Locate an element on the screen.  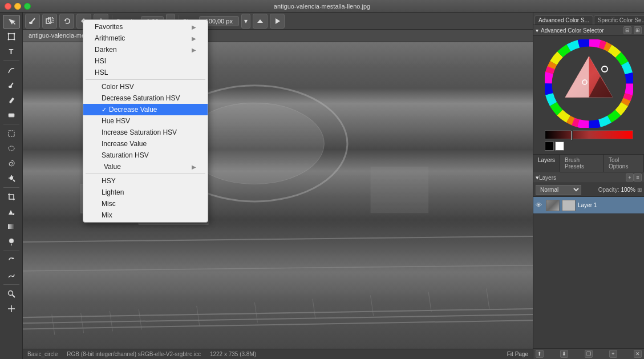
layers-footer: ⬆ ⬇ ❐ + ✕ is located at coordinates (589, 354).